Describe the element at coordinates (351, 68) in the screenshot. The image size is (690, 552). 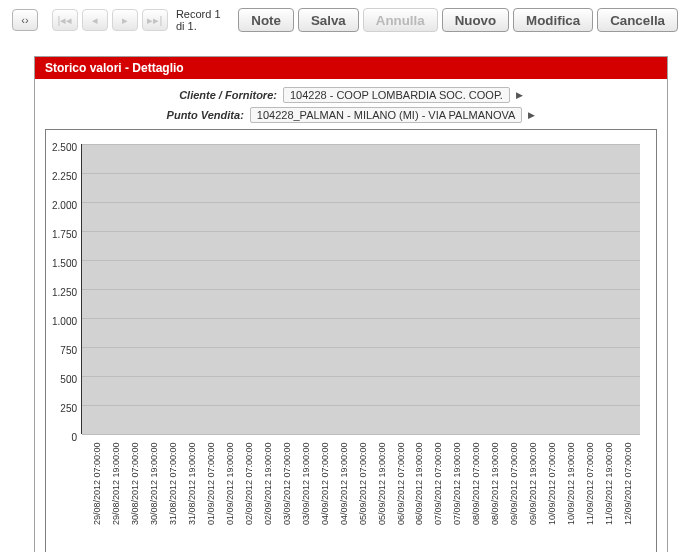
I see `panel-title: Storico valori - Dettaglio` at that location.